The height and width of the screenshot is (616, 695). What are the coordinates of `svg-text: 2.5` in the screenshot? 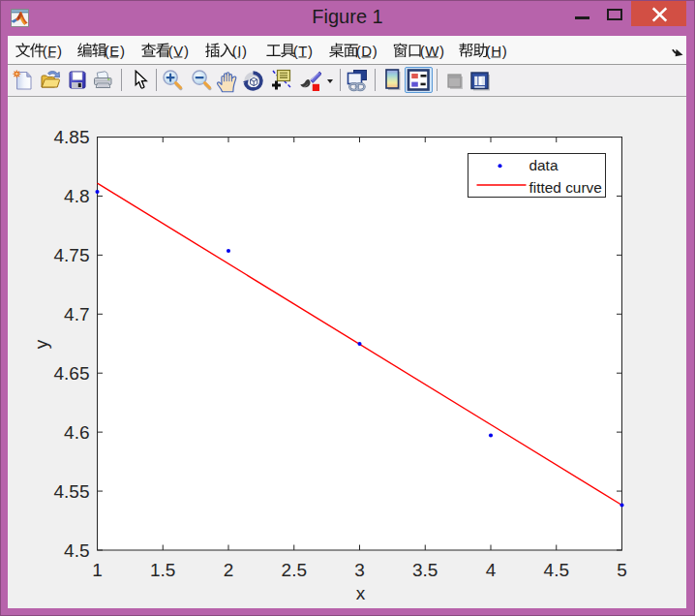 It's located at (294, 570).